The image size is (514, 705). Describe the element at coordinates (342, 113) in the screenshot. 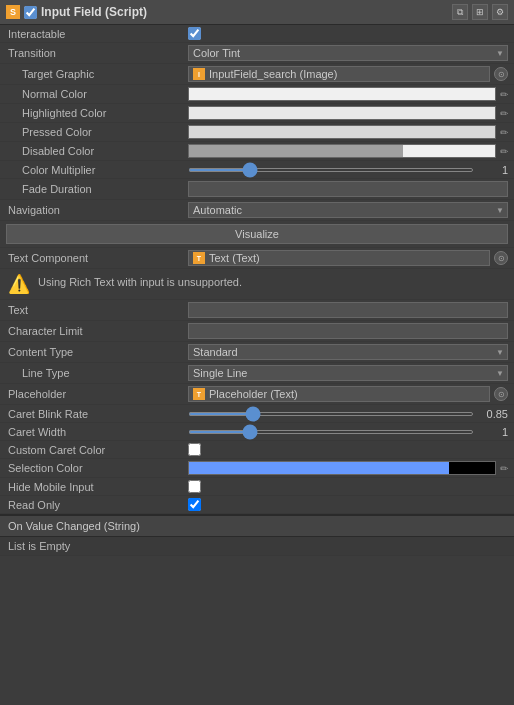

I see `highlighted-color-bar` at that location.